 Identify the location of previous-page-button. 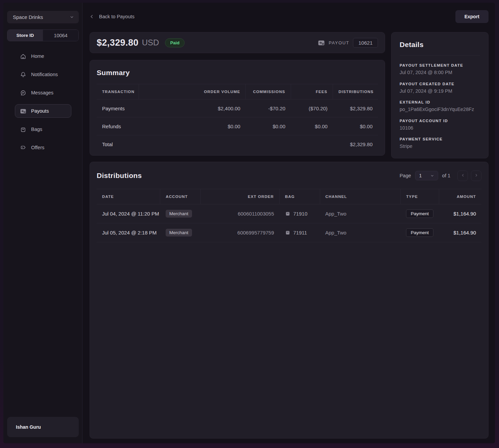
(462, 176).